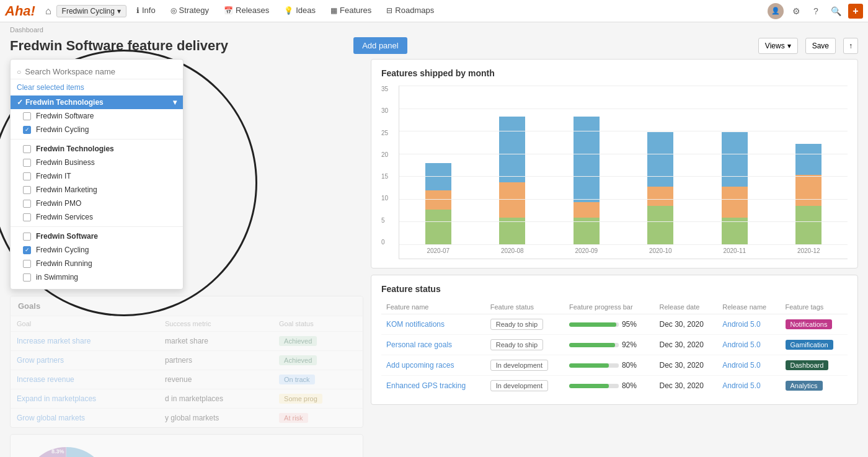  What do you see at coordinates (389, 11) in the screenshot?
I see `roadmaps-icon: ⊟` at bounding box center [389, 11].